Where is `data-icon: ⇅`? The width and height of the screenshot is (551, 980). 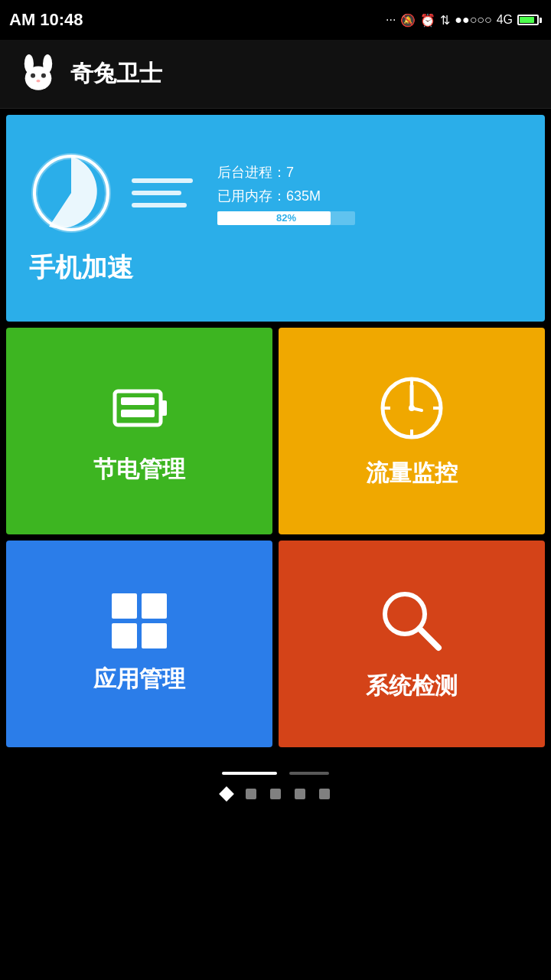
data-icon: ⇅ is located at coordinates (445, 20).